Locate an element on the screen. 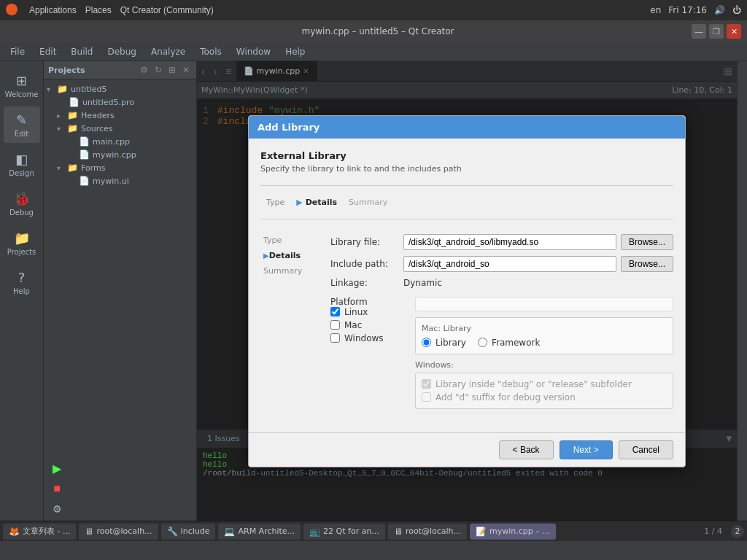 This screenshot has height=560, width=747. menu-tools: Tools is located at coordinates (211, 52).